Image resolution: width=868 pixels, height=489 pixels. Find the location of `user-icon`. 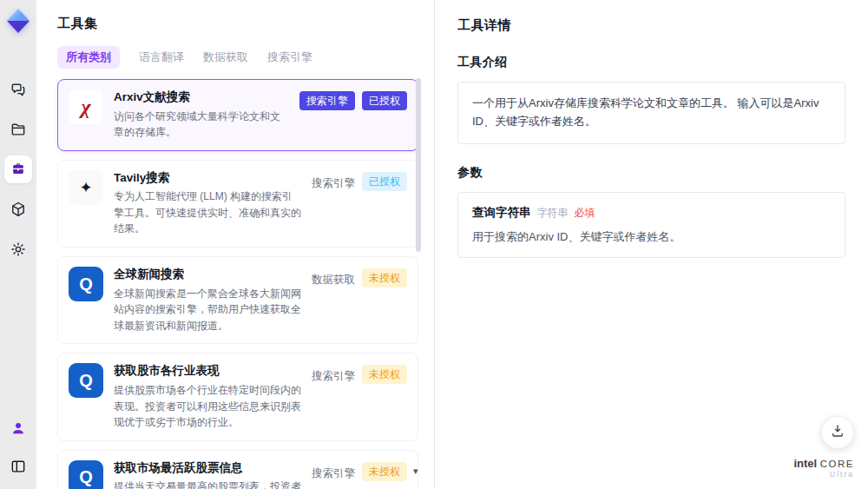

user-icon is located at coordinates (18, 428).